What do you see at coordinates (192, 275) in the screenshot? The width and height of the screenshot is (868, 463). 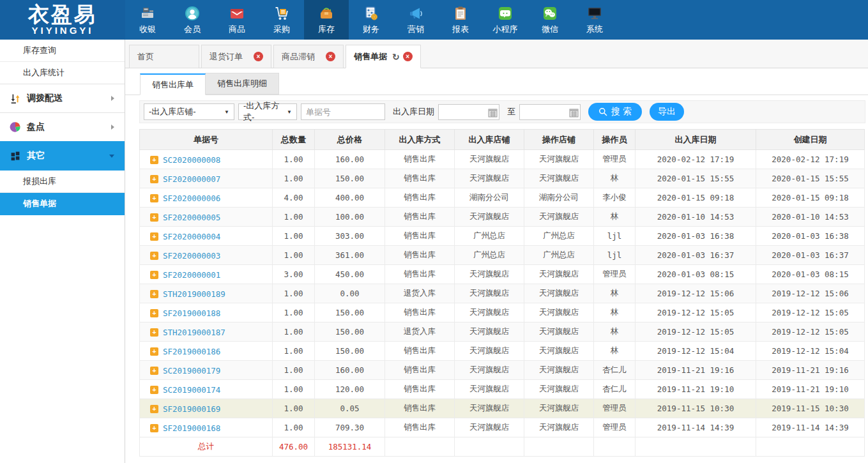 I see `doc-number-link: SF2020000001` at bounding box center [192, 275].